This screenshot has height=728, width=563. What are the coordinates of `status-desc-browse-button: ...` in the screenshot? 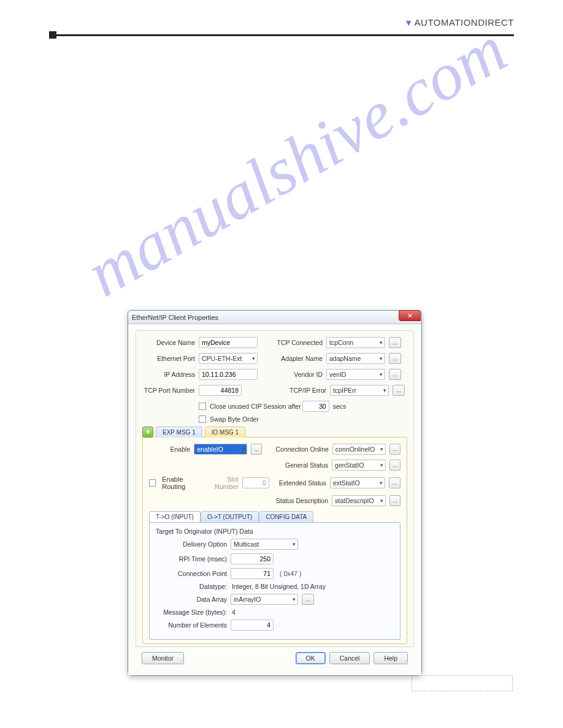 It's located at (395, 501).